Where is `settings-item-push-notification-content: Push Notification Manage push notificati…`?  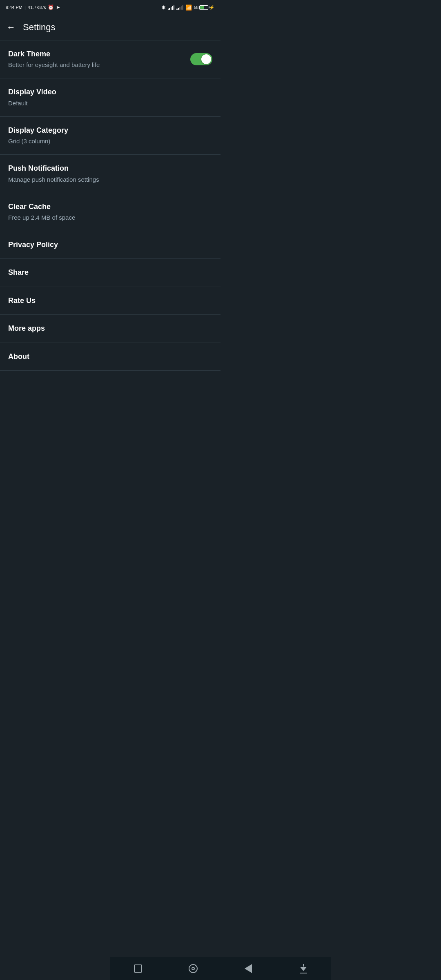 settings-item-push-notification-content: Push Notification Manage push notificati… is located at coordinates (110, 174).